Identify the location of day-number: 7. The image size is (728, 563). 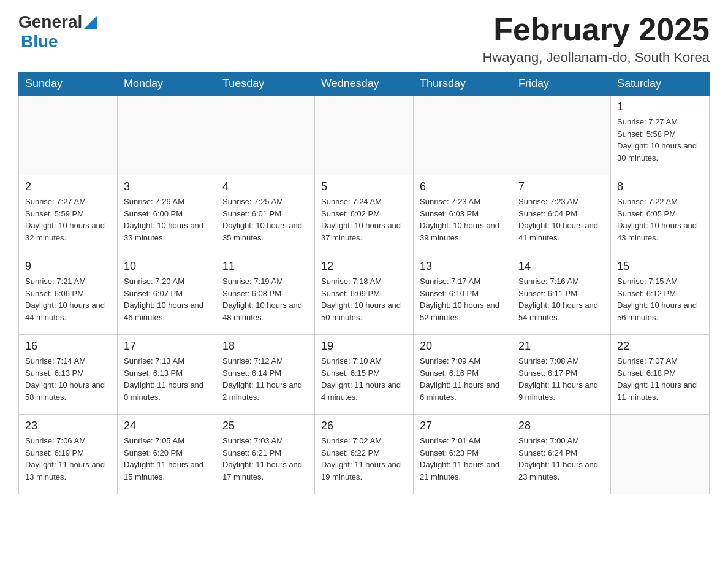
(561, 186).